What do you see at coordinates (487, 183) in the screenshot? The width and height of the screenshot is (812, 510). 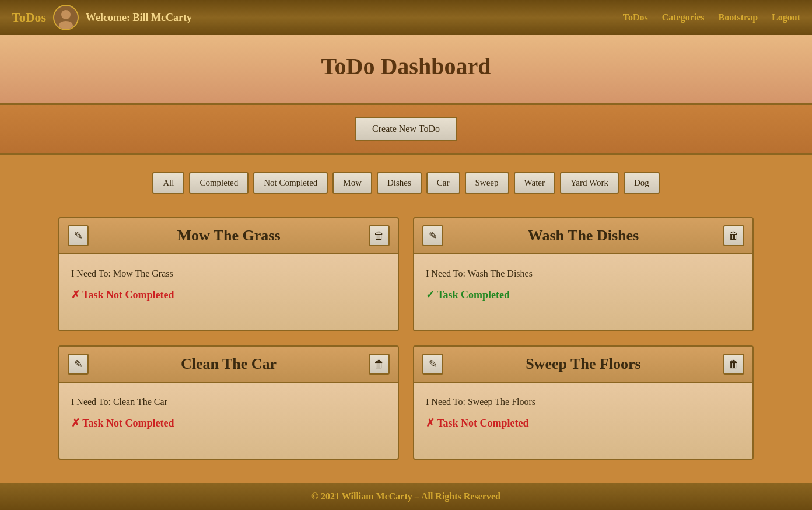 I see `filter-sweep: Sweep` at bounding box center [487, 183].